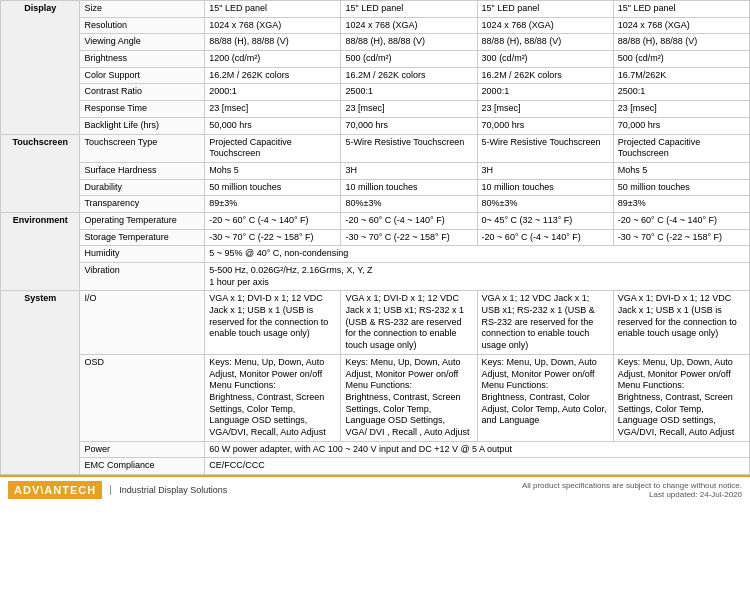 The height and width of the screenshot is (591, 750). Describe the element at coordinates (142, 10) in the screenshot. I see `label-cell: Size` at that location.